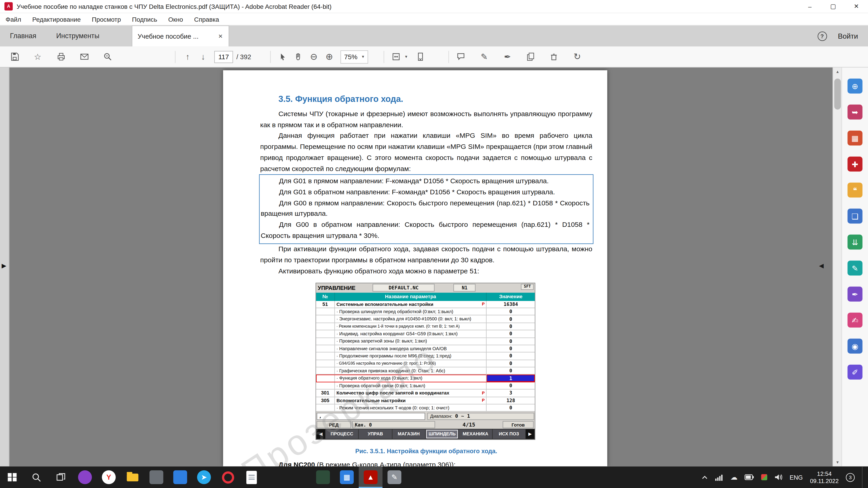  Describe the element at coordinates (396, 57) in the screenshot. I see `fit-width-icon` at that location.